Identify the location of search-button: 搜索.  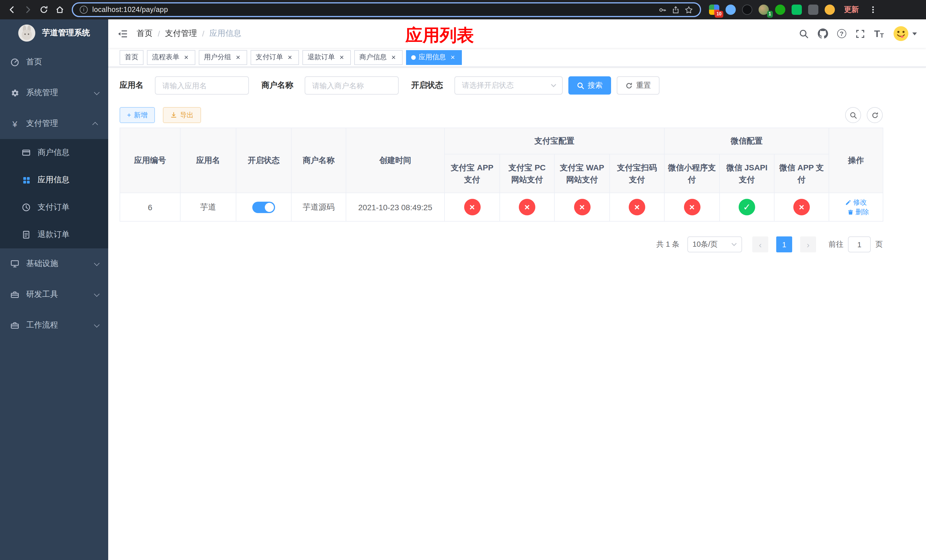
(590, 86).